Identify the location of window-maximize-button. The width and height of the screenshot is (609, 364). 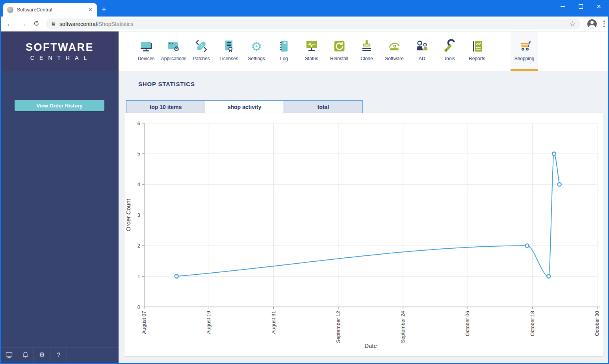
(581, 6).